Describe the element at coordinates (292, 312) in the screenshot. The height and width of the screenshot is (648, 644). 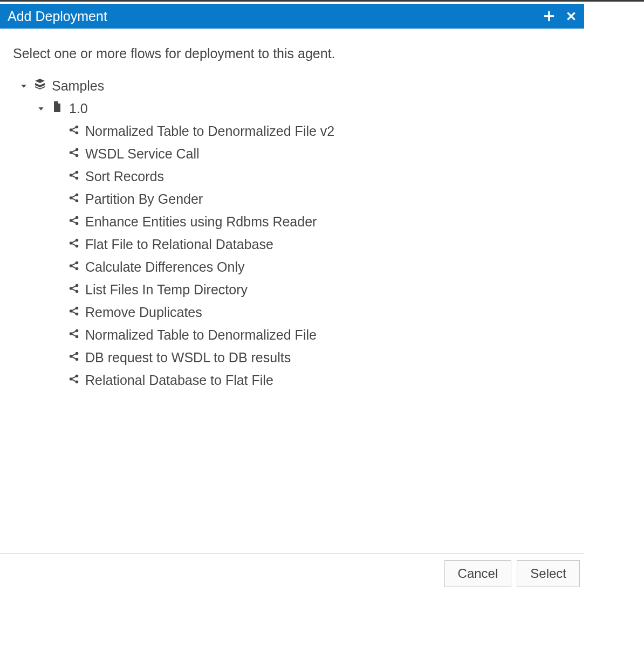
I see `flow-item: Remove Duplicates` at that location.